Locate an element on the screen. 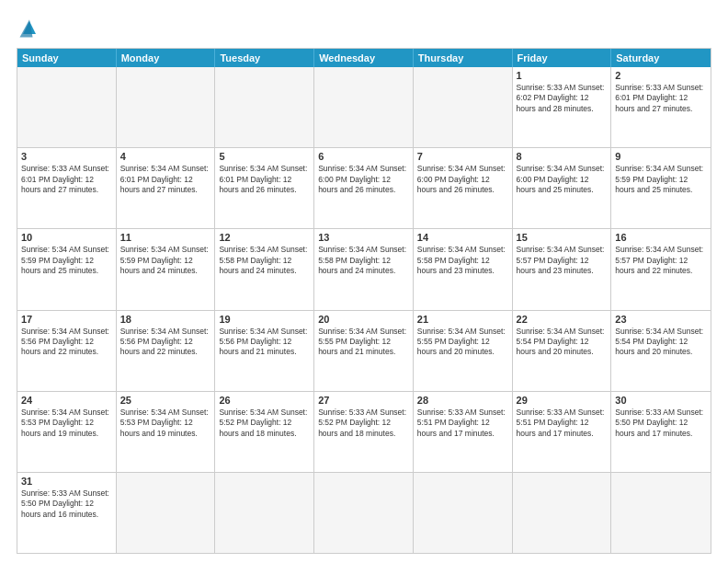 The height and width of the screenshot is (563, 728). day-info: Sunrise: 5:33 AM Sunset: 6:01 PM Dayligh… is located at coordinates (66, 179).